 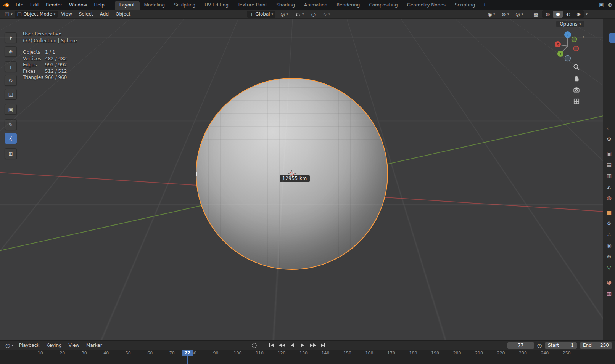 What do you see at coordinates (78, 5) in the screenshot?
I see `topbar-menu-item: Window` at bounding box center [78, 5].